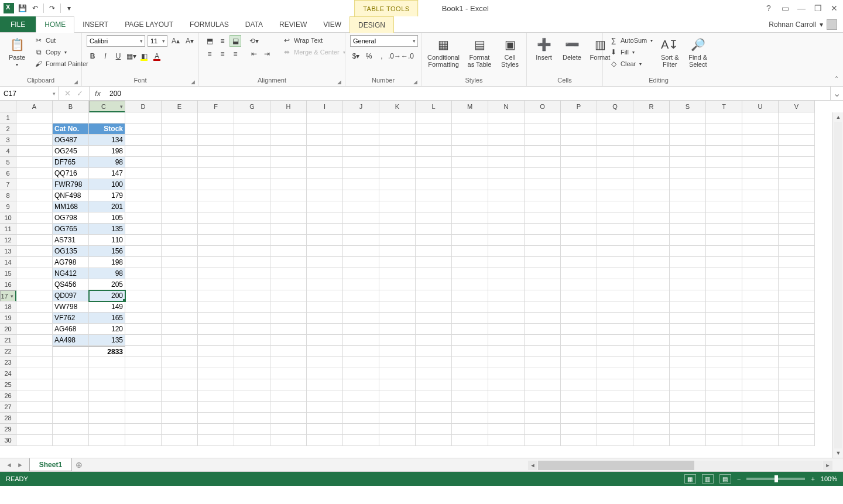 This screenshot has width=843, height=504. Describe the element at coordinates (670, 52) in the screenshot. I see `sort-filter-button: A↧Sort & Filter` at that location.